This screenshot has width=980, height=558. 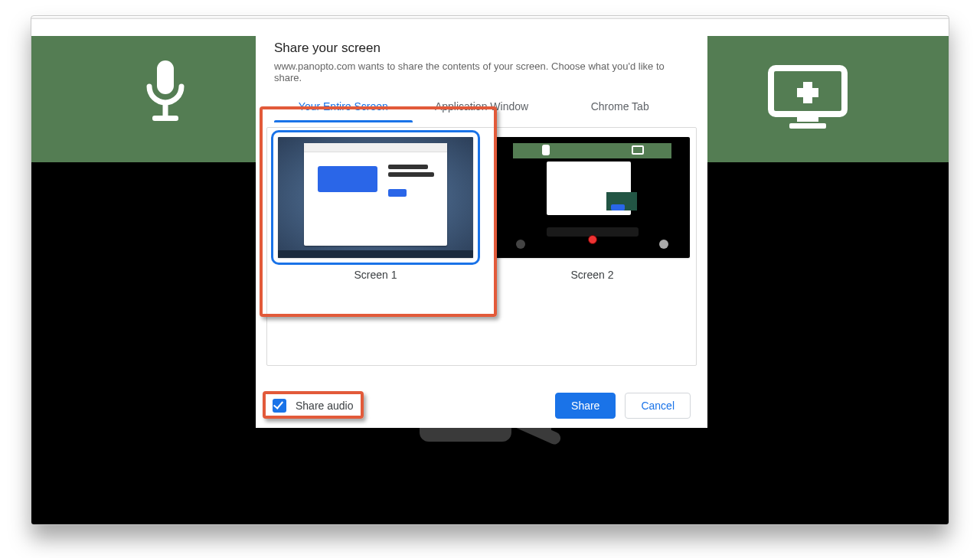 I want to click on cancel-button: Cancel, so click(x=658, y=406).